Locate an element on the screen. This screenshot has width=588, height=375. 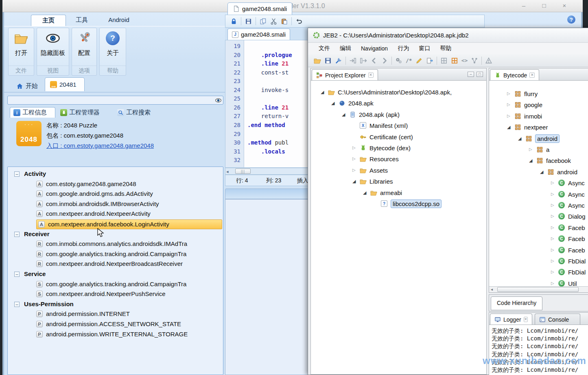
menu-2: 编辑 is located at coordinates (345, 48).